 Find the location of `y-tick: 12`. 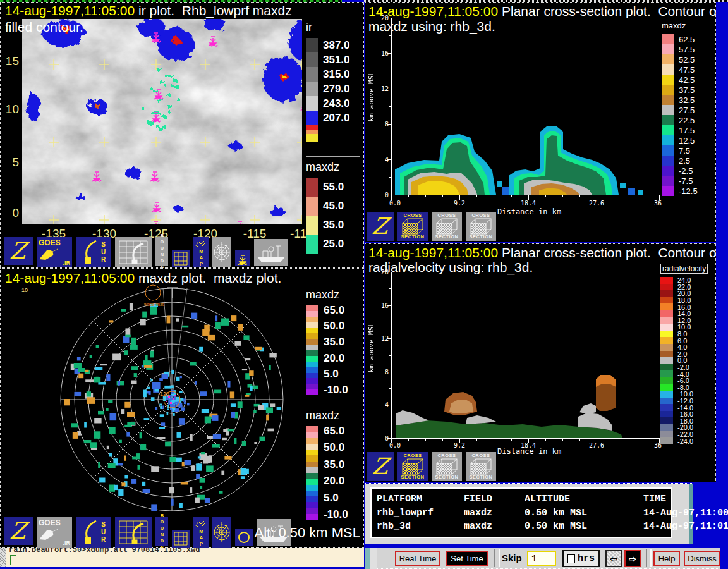

y-tick: 12 is located at coordinates (381, 89).